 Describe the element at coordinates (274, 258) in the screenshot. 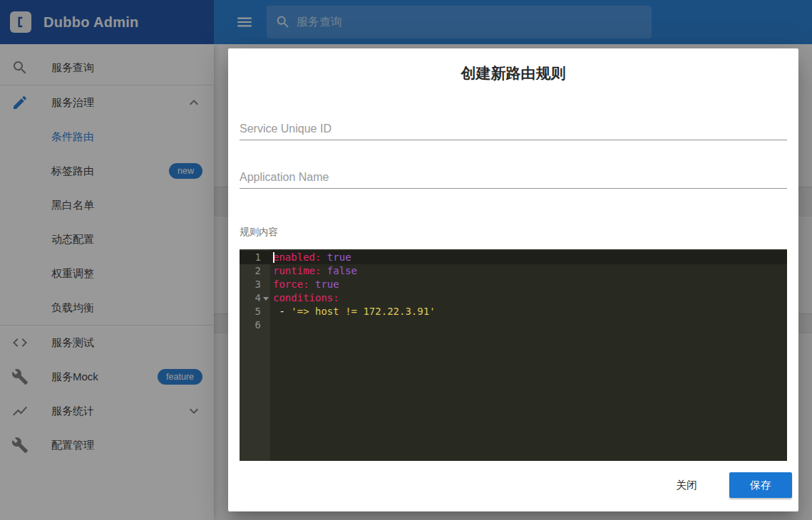

I see `text-cursor` at that location.